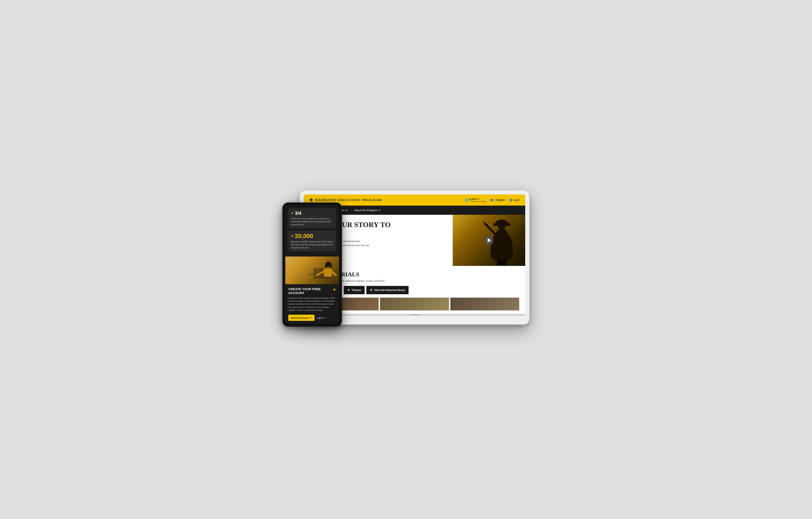  Describe the element at coordinates (467, 200) in the screenshot. I see `globe-icon: 🌐` at that location.